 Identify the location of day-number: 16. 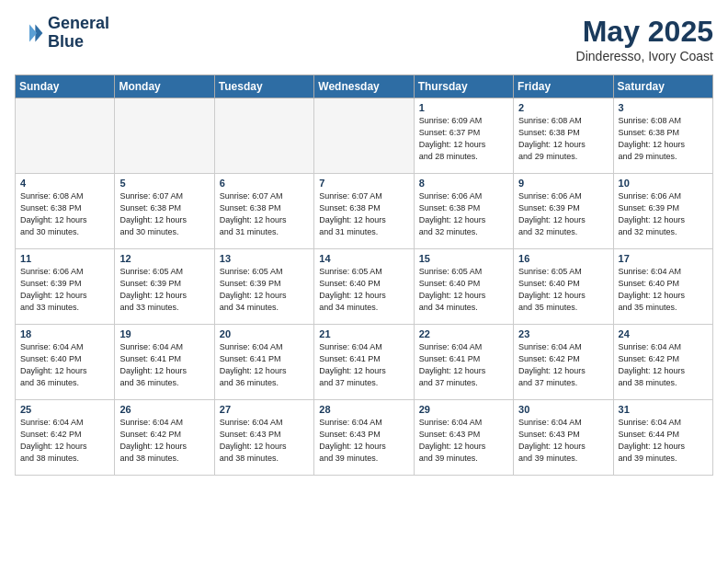
(563, 259).